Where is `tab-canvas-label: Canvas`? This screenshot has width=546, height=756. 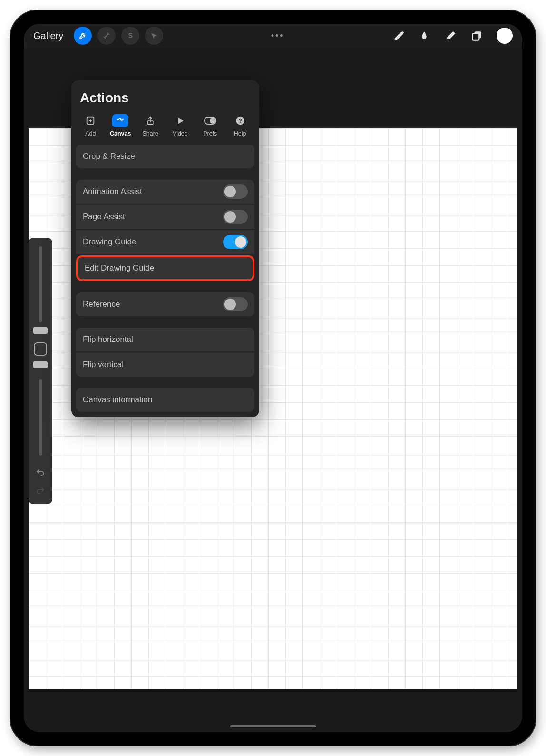 tab-canvas-label: Canvas is located at coordinates (120, 134).